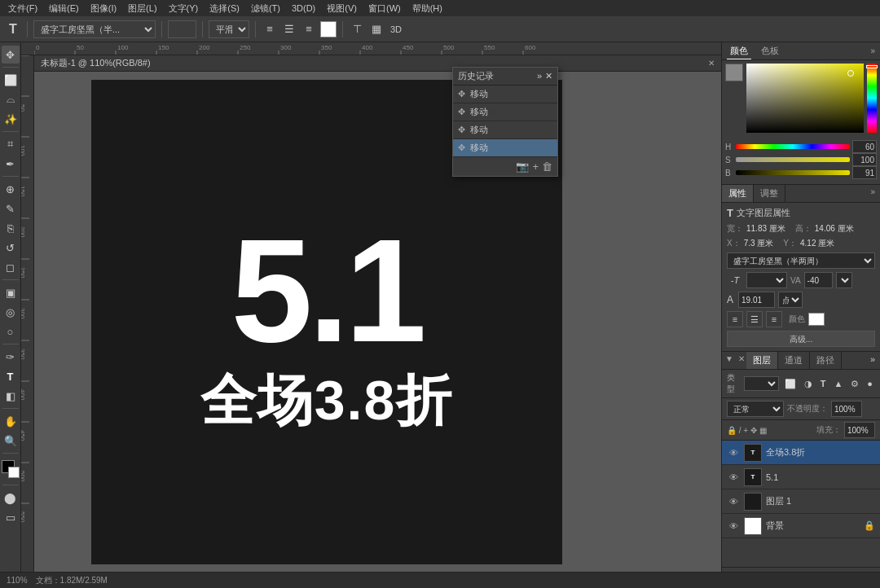  Describe the element at coordinates (873, 360) in the screenshot. I see `layers-panel-menu-icon: »` at that location.